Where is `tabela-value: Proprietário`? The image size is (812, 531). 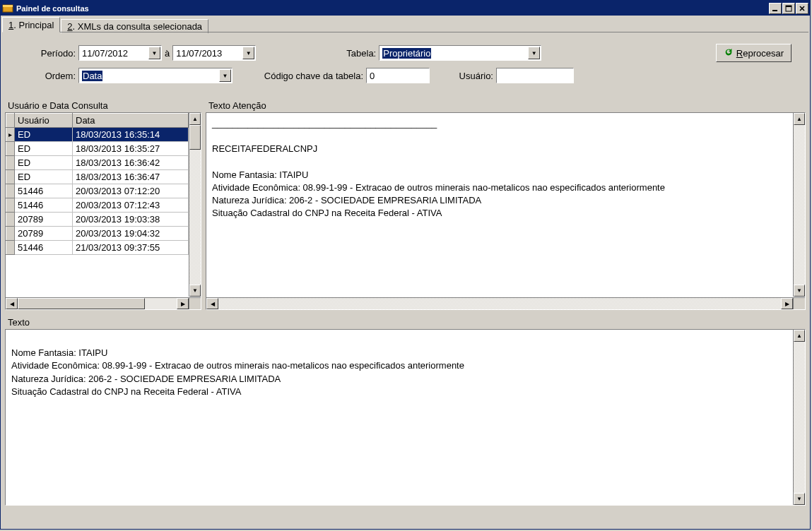
tabela-value: Proprietário is located at coordinates (407, 54).